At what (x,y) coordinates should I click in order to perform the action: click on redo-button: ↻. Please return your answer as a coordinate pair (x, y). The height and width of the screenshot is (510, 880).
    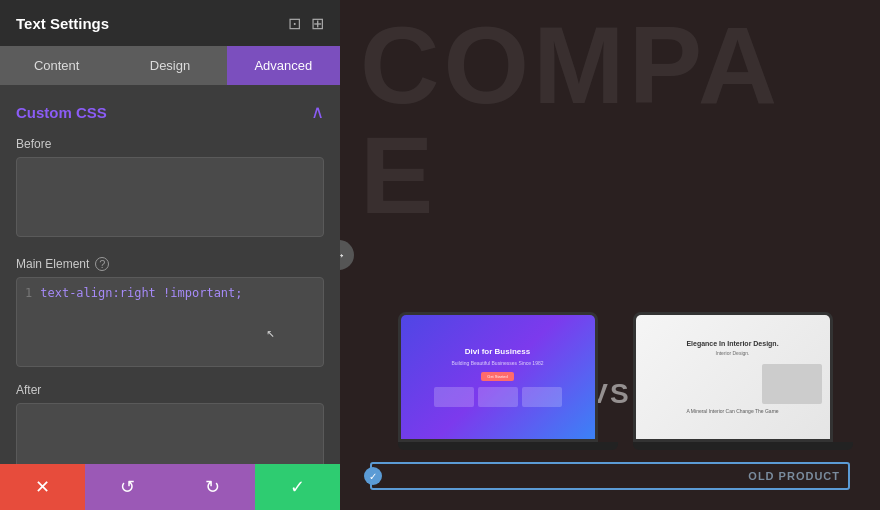
    Looking at the image, I should click on (212, 487).